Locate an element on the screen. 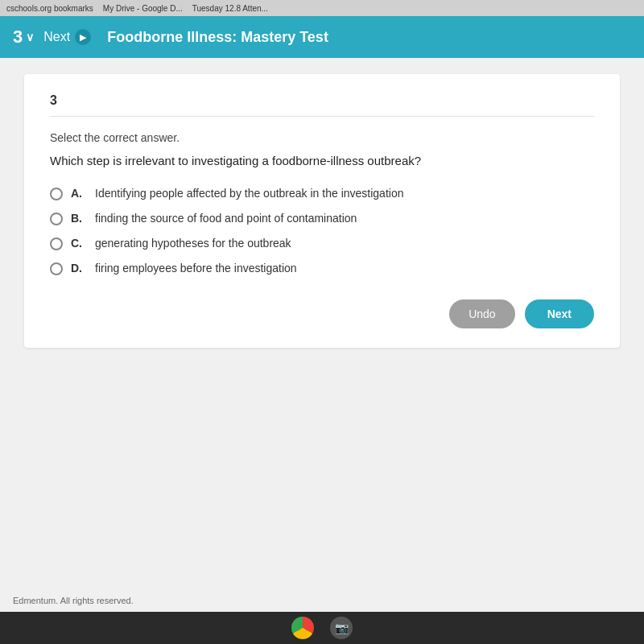 The height and width of the screenshot is (644, 644). next-arrow-icon: ▶ is located at coordinates (83, 37).